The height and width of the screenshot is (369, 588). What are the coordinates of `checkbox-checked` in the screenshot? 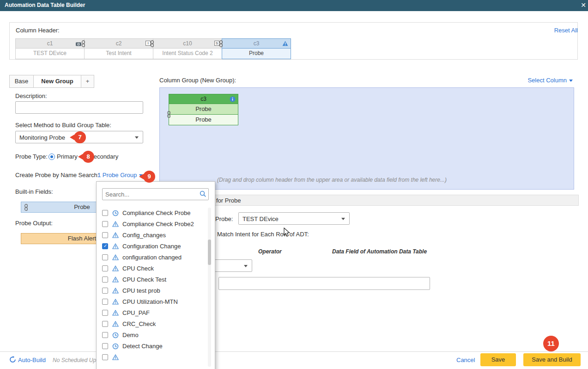 It's located at (105, 246).